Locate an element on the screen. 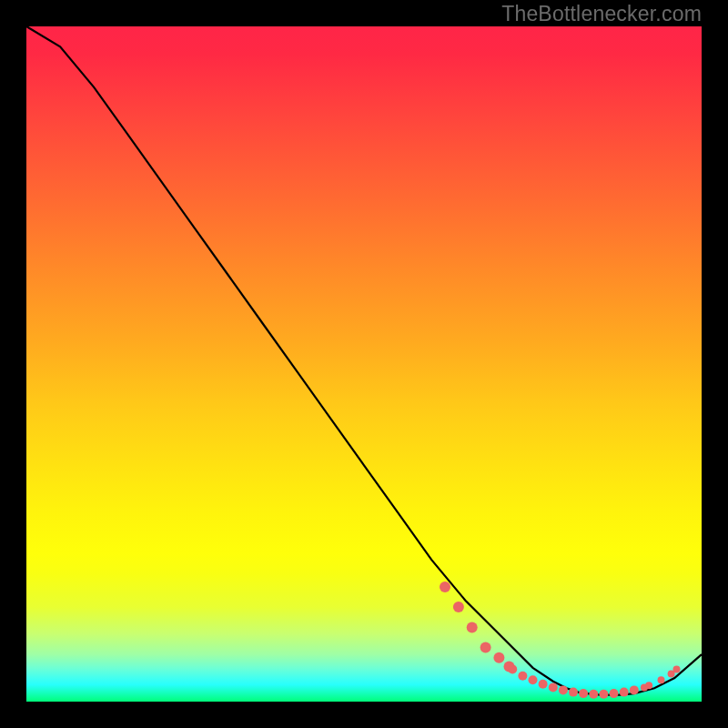 The height and width of the screenshot is (728, 728). watermark-text: TheBottlenecker.com is located at coordinates (602, 15).